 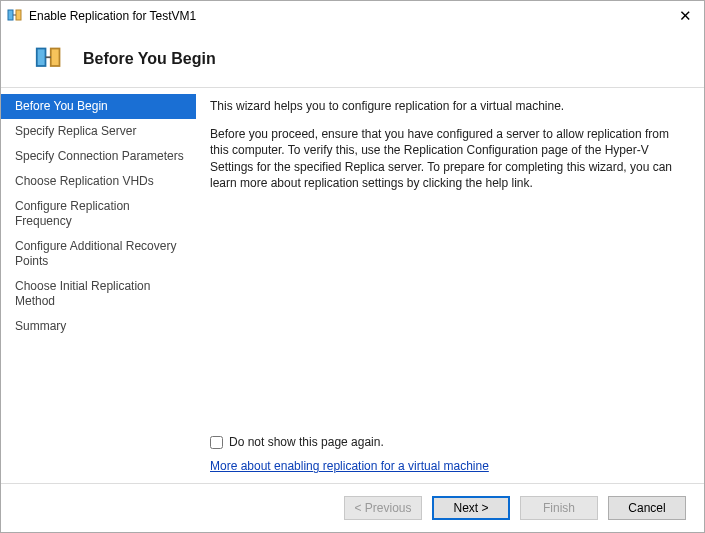 I want to click on window-title: Enable Replication for TestVM1, so click(x=112, y=16).